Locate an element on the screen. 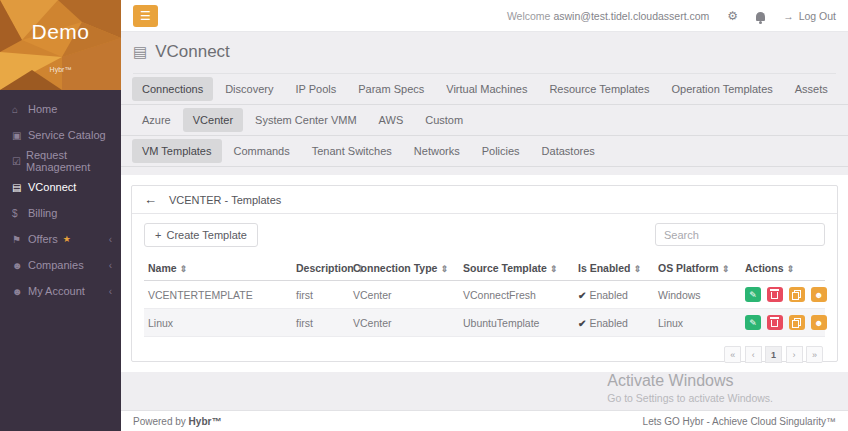 The image size is (848, 431). tabs-level1: Connections Discovery IP Pools Param Spe… is located at coordinates (484, 90).